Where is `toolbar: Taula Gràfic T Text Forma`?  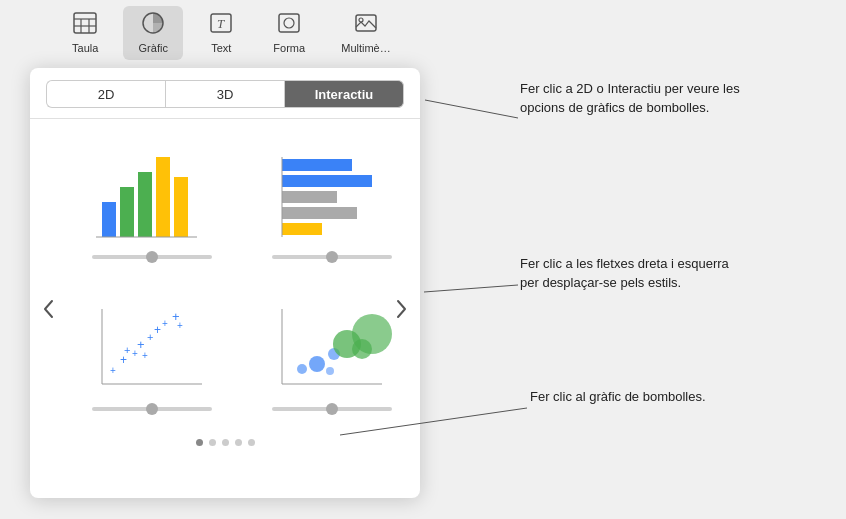
toolbar: Taula Gràfic T Text Forma is located at coordinates (230, 32).